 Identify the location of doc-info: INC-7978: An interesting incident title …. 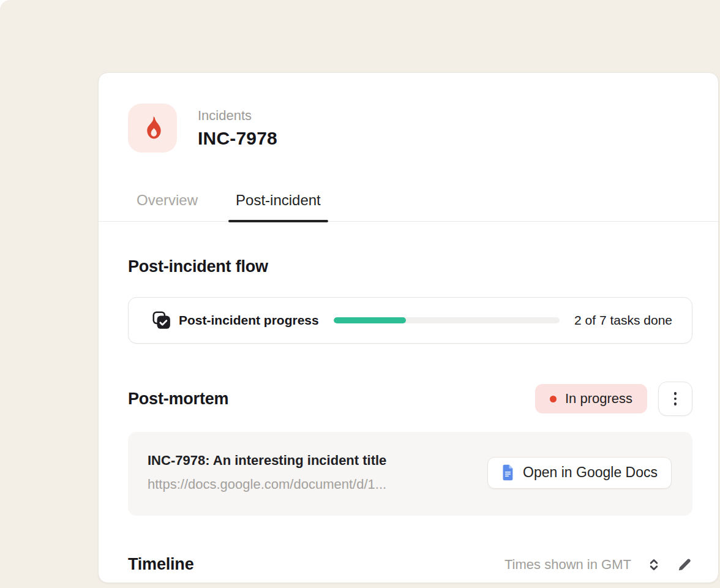
(267, 473).